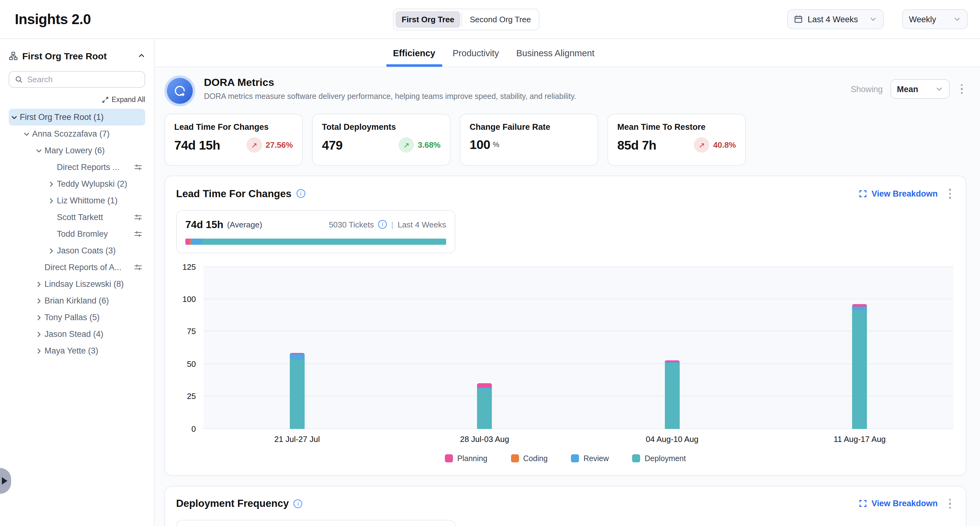 The height and width of the screenshot is (526, 980). What do you see at coordinates (142, 56) in the screenshot?
I see `sidebar-collapse-chevron-up-icon` at bounding box center [142, 56].